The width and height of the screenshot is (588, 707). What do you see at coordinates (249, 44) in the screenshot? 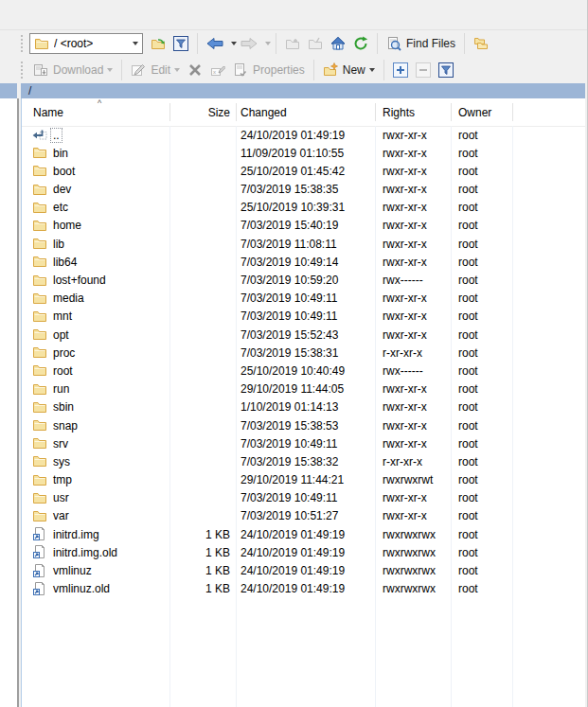
I see `forward-button` at bounding box center [249, 44].